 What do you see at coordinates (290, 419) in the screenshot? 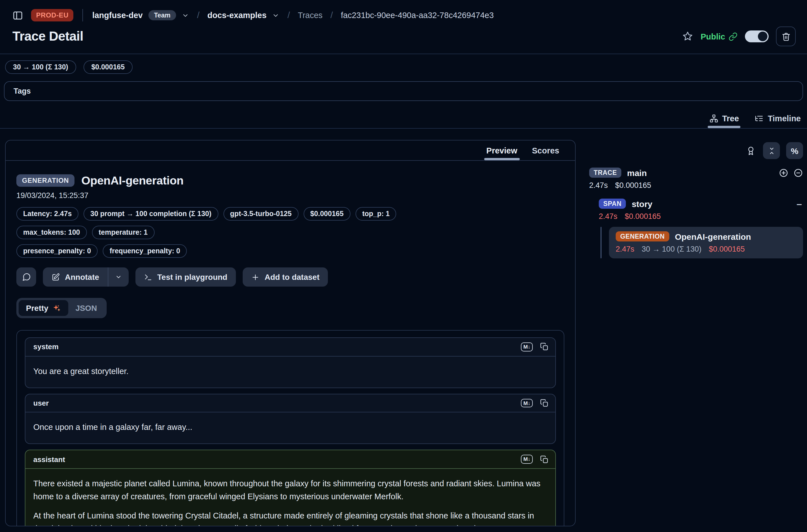
I see `message-user: user M↓ Once upon a time in a galaxy far…` at bounding box center [290, 419].